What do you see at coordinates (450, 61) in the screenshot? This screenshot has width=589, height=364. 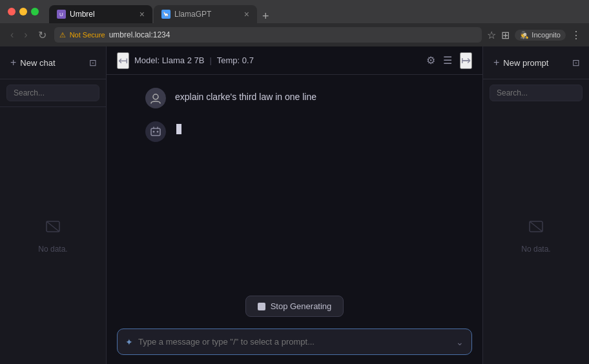 I see `chat-header-right: ⚙ ☰ ↦` at bounding box center [450, 61].